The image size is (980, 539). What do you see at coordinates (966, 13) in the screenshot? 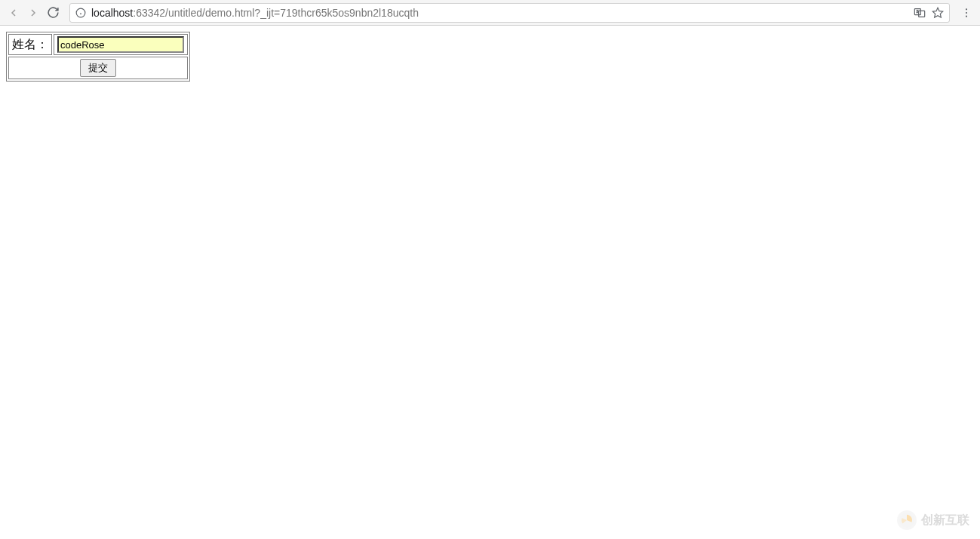
I see `browser-menu-icon` at bounding box center [966, 13].